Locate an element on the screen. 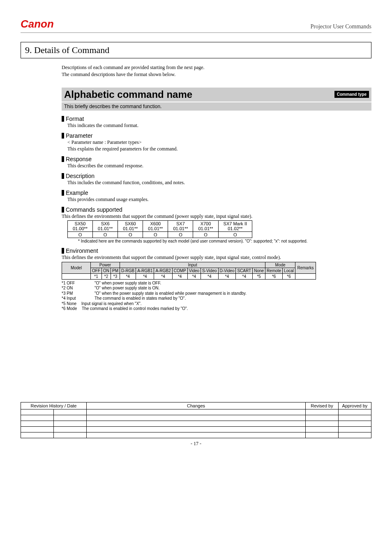 The image size is (392, 555). environment-table: Model Power Input Mode Remarks OFF ON PM… is located at coordinates (189, 271).